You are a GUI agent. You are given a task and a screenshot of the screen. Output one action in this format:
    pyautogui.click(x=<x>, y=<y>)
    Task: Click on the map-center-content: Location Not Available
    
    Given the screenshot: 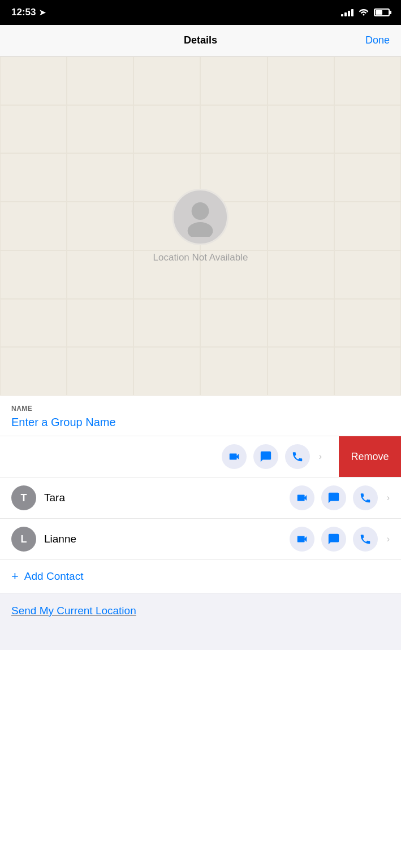 What is the action you would take?
    pyautogui.click(x=201, y=226)
    